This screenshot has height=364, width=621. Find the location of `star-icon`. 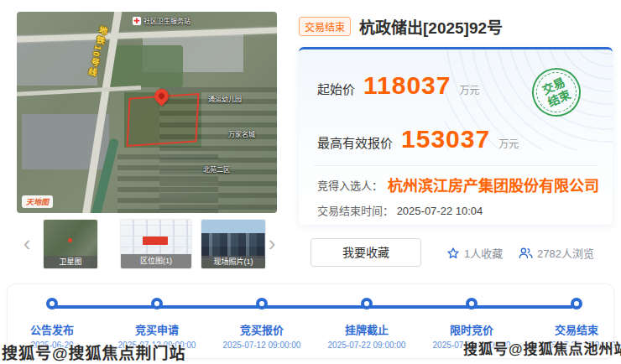

star-icon is located at coordinates (453, 253).